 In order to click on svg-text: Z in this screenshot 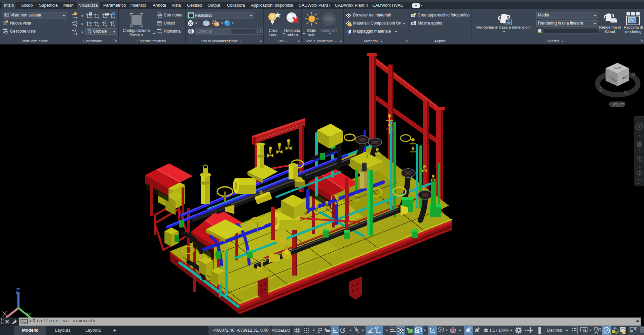, I will do `click(106, 23)`.